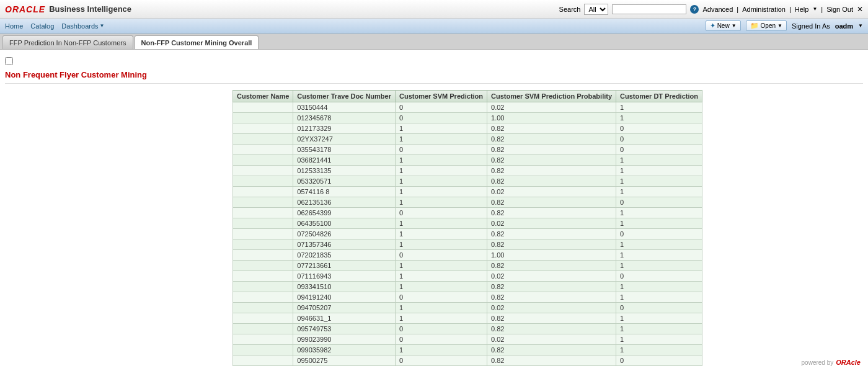 The height and width of the screenshot is (371, 868). Describe the element at coordinates (802, 9) in the screenshot. I see `help-link: Help` at that location.